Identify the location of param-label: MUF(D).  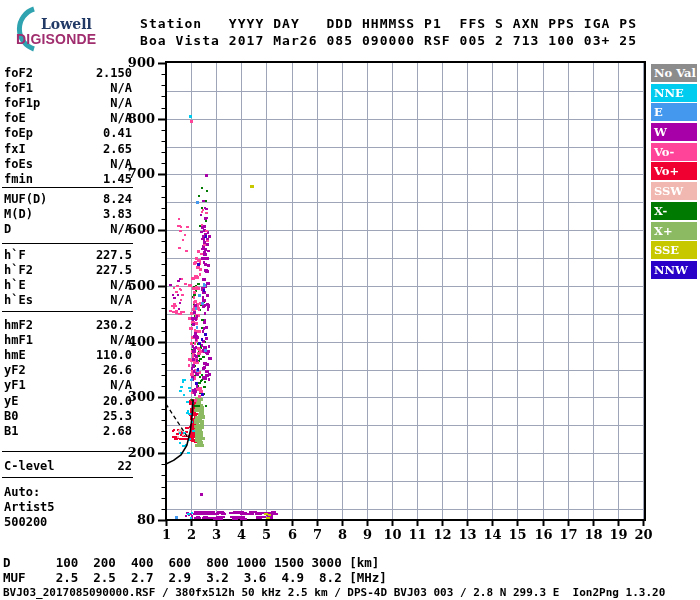
(26, 199).